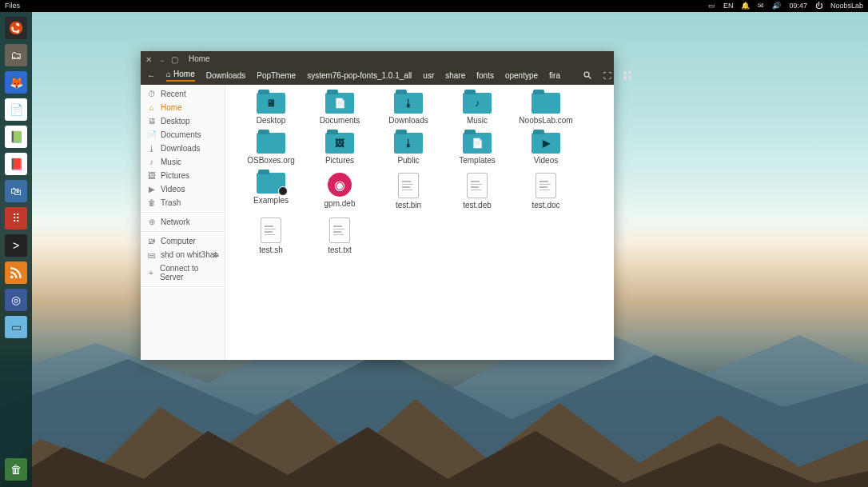  Describe the element at coordinates (178, 242) in the screenshot. I see `sidebar-item-label: Computer` at that location.